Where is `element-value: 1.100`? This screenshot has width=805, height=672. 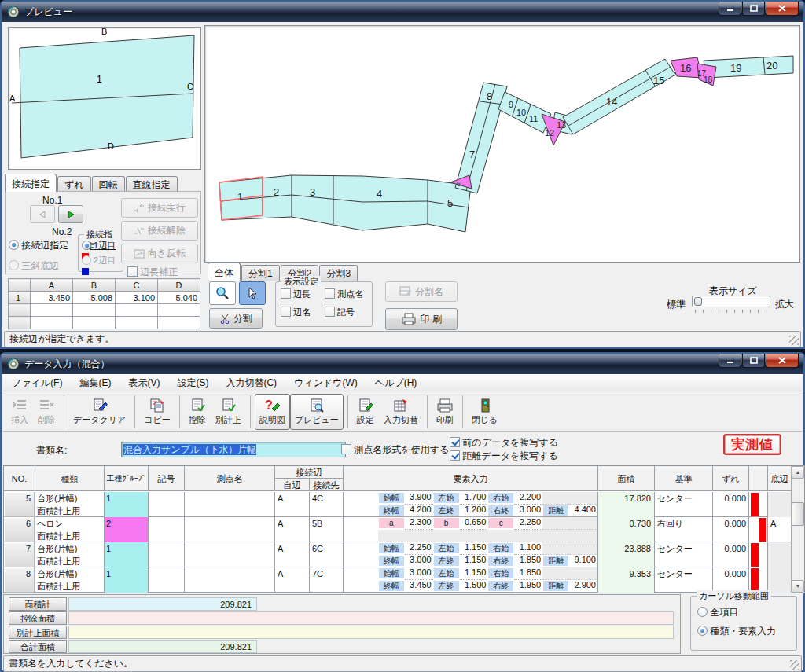
element-value: 1.100 is located at coordinates (528, 549).